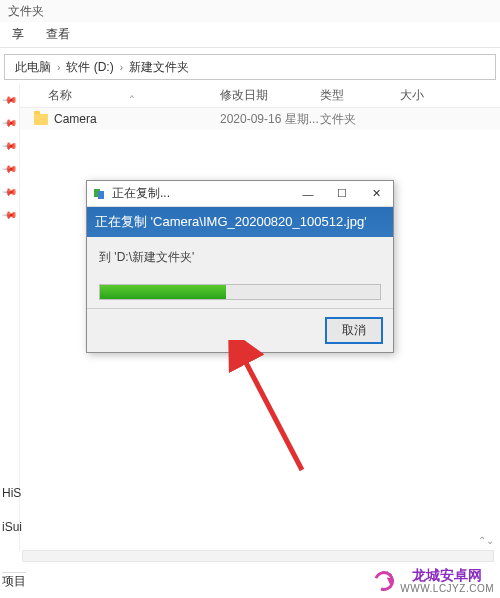 Image resolution: width=500 pixels, height=598 pixels. What do you see at coordinates (90, 68) in the screenshot?
I see `crumb-drive: 软件 (D:)` at bounding box center [90, 68].